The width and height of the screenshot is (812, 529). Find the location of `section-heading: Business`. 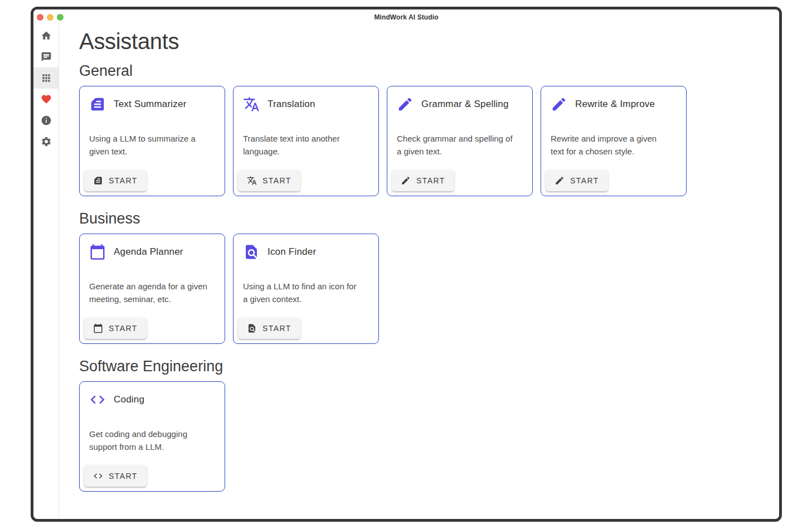

section-heading: Business is located at coordinates (429, 219).